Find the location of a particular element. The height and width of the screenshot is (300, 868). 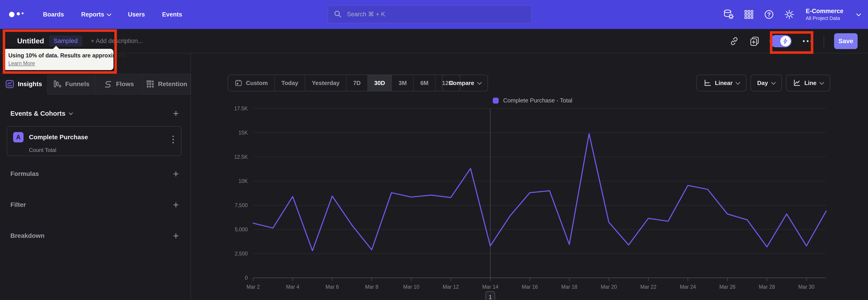

primary-nav: Boards Reports Users Events is located at coordinates (113, 15).